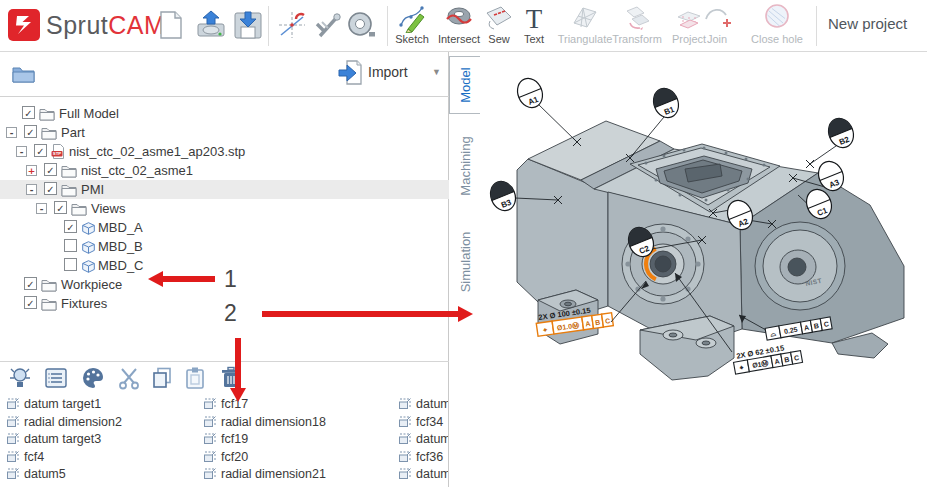  What do you see at coordinates (423, 458) in the screenshot?
I see `pmi-item: fcf36` at bounding box center [423, 458].